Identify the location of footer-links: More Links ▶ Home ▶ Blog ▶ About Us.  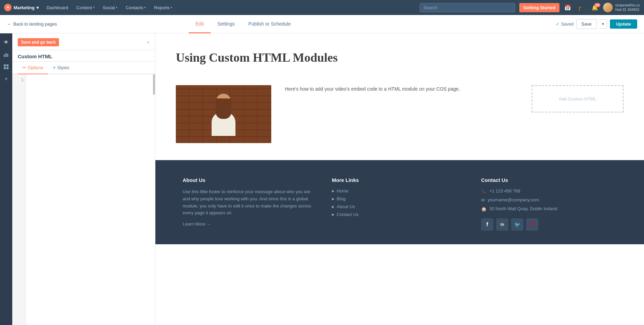
(400, 204).